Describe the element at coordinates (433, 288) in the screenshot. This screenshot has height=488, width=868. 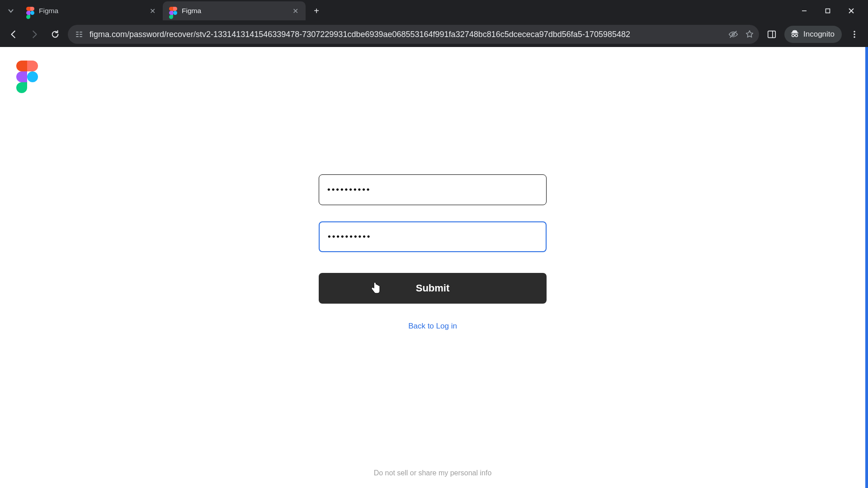
I see `submit-button: Submit` at that location.